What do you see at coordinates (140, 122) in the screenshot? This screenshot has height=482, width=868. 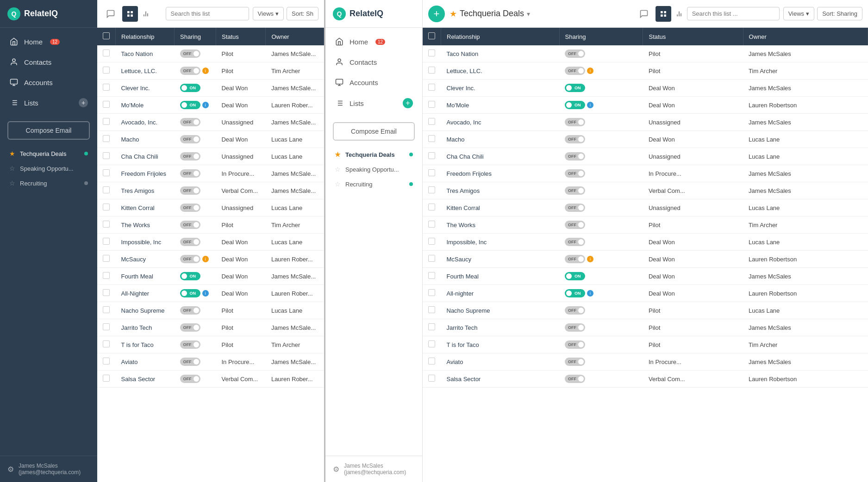 I see `company-name: Avocado, Inc.` at bounding box center [140, 122].